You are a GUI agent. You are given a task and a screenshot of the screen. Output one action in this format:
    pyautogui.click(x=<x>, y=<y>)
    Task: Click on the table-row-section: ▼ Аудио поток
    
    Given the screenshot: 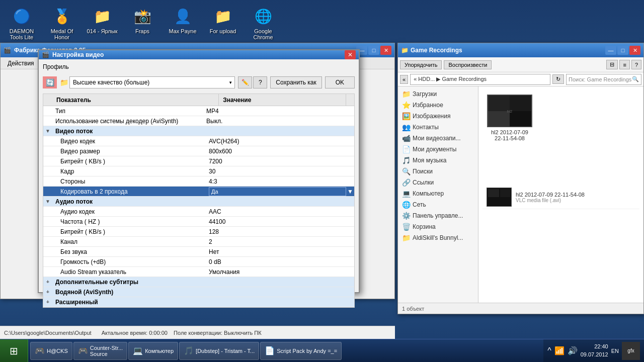 What is the action you would take?
    pyautogui.click(x=199, y=202)
    